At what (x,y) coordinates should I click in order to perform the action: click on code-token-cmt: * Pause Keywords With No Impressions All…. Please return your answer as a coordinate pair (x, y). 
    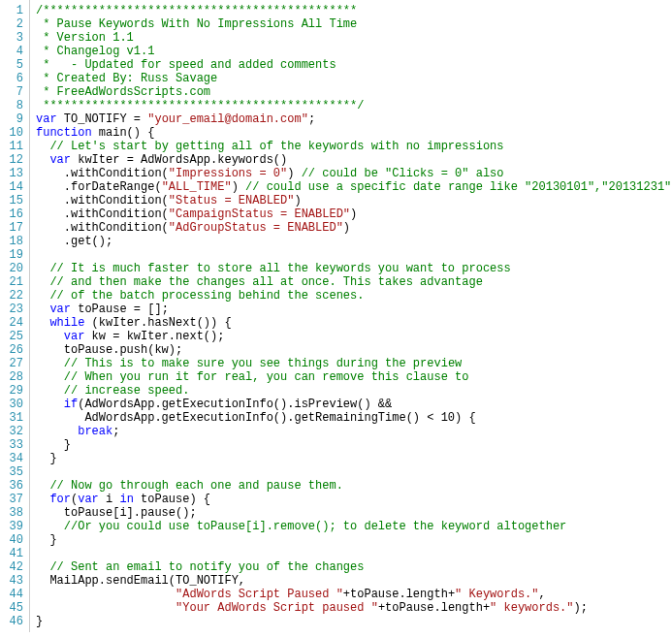
    Looking at the image, I should click on (196, 24).